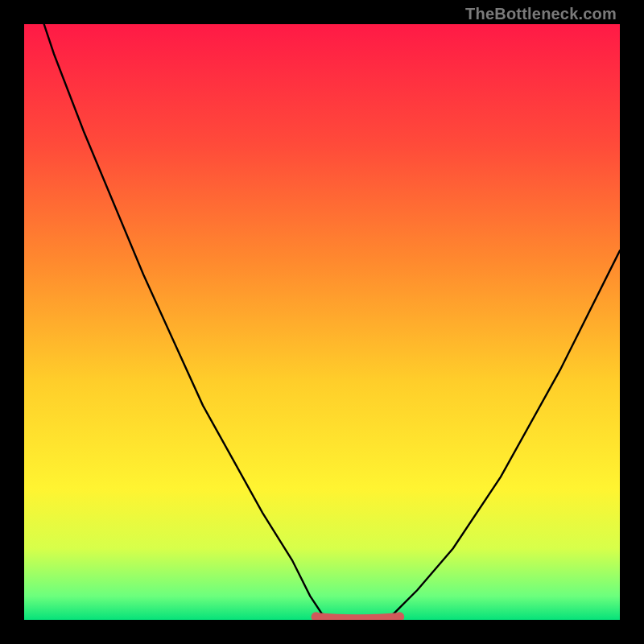 The height and width of the screenshot is (644, 644). Describe the element at coordinates (541, 14) in the screenshot. I see `watermark-text: TheBottleneck.com` at that location.